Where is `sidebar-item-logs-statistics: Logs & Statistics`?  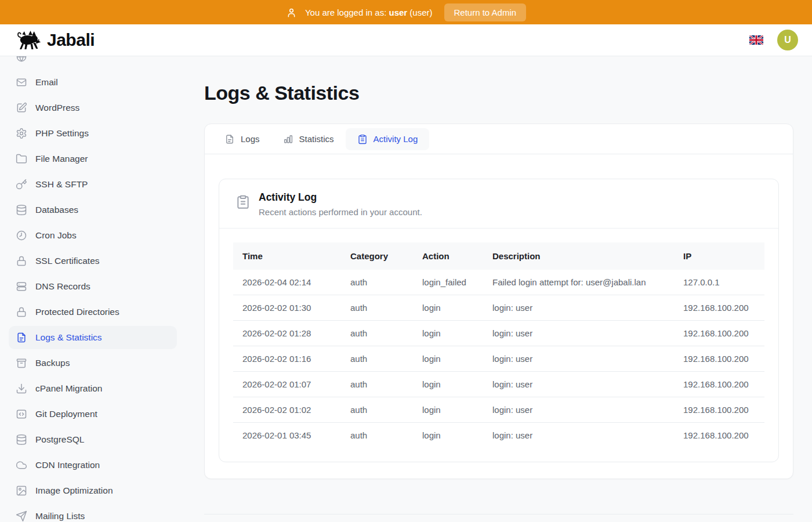 sidebar-item-logs-statistics: Logs & Statistics is located at coordinates (93, 338).